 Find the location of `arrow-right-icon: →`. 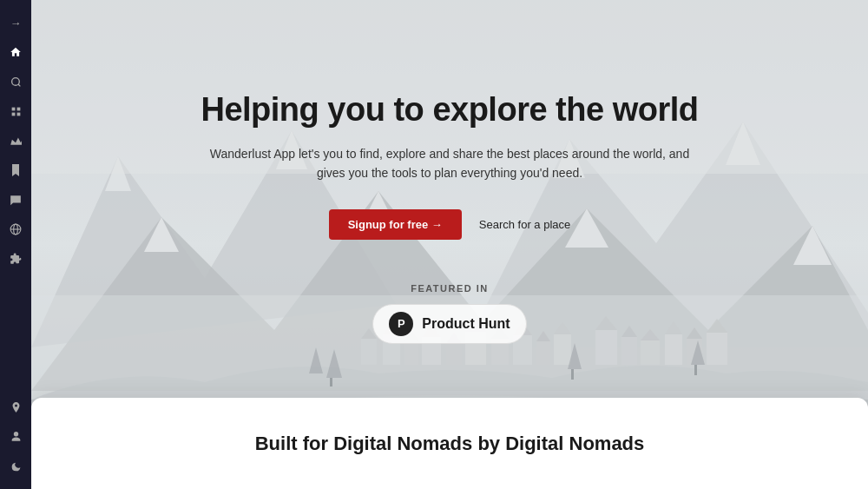

arrow-right-icon: → is located at coordinates (16, 23).